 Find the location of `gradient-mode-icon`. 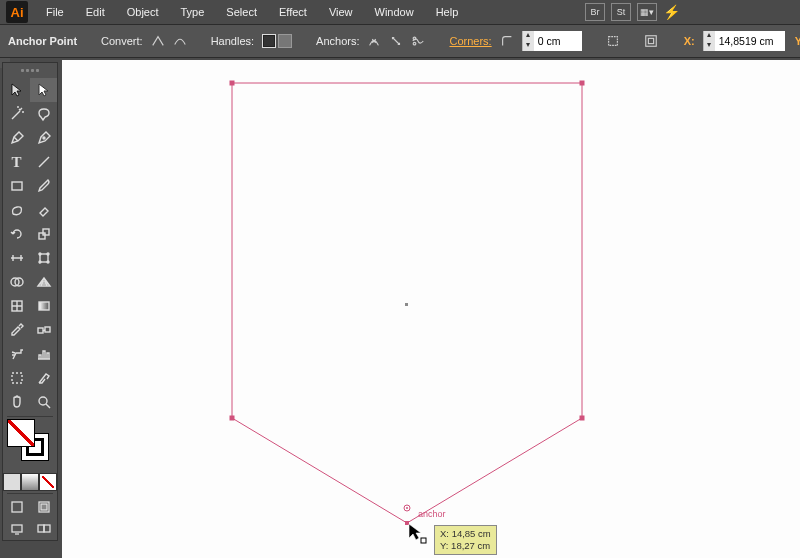

gradient-mode-icon is located at coordinates (30, 482).